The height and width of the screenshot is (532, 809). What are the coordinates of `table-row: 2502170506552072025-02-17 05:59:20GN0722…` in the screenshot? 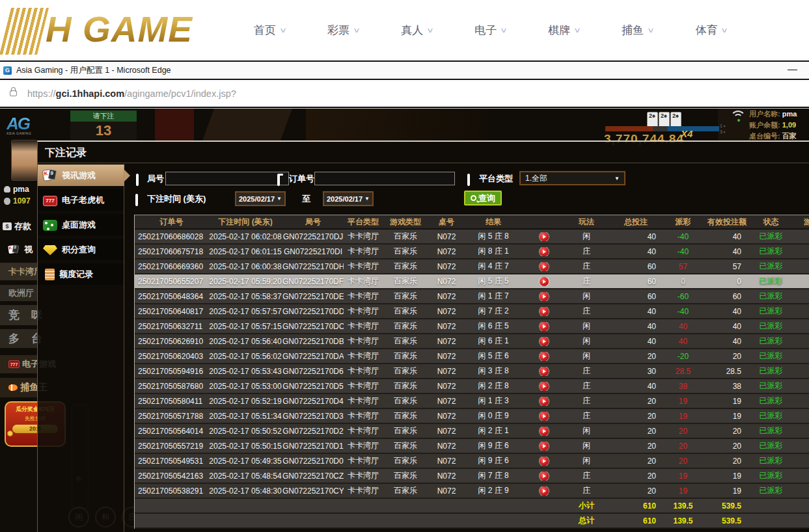 It's located at (472, 282).